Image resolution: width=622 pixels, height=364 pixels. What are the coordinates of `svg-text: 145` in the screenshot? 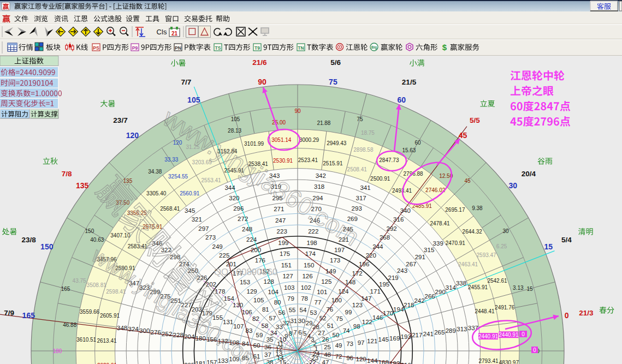 It's located at (383, 339).